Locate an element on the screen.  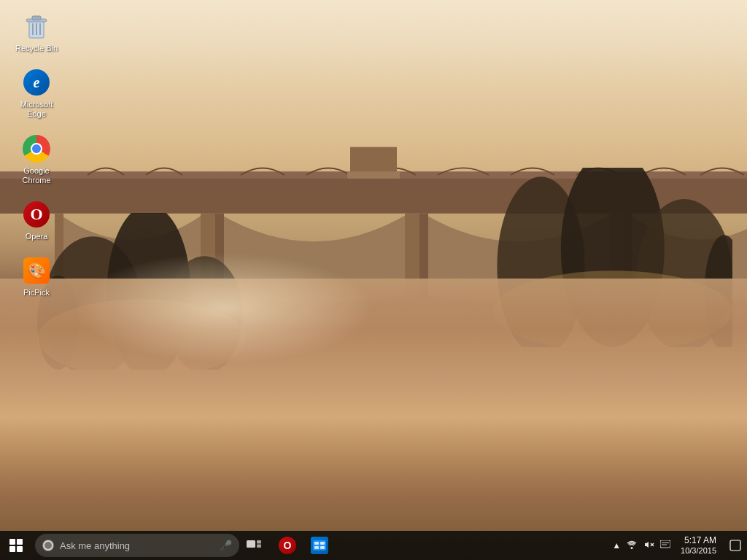
edge-label: Microsoft Edge is located at coordinates (36, 109).